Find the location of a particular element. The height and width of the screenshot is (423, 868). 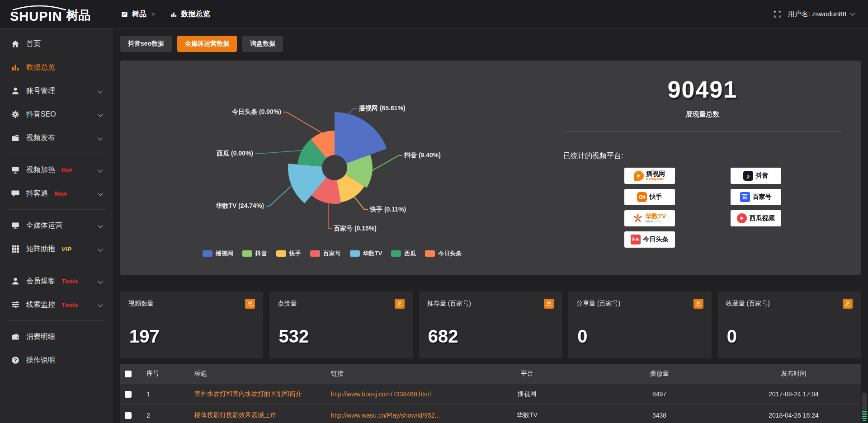

platform-name: 播视网 is located at coordinates (656, 174).